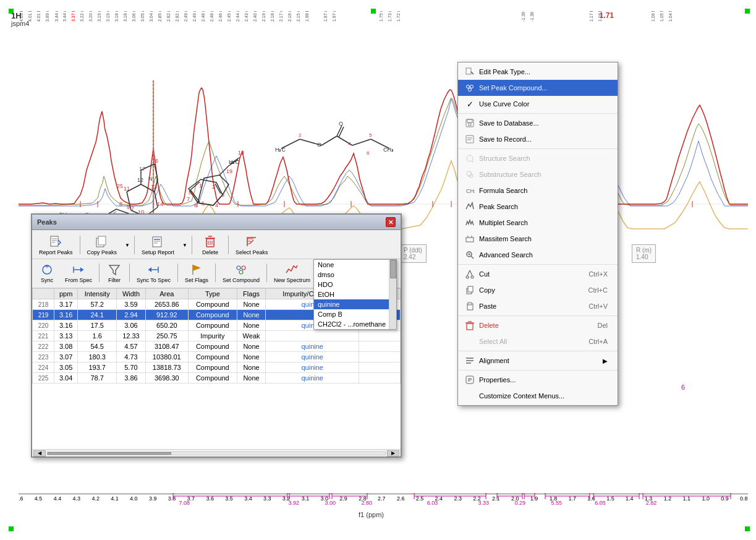 Image resolution: width=756 pixels, height=540 pixels. Describe the element at coordinates (109, 453) in the screenshot. I see `horizontal-scroll-thumb` at that location.